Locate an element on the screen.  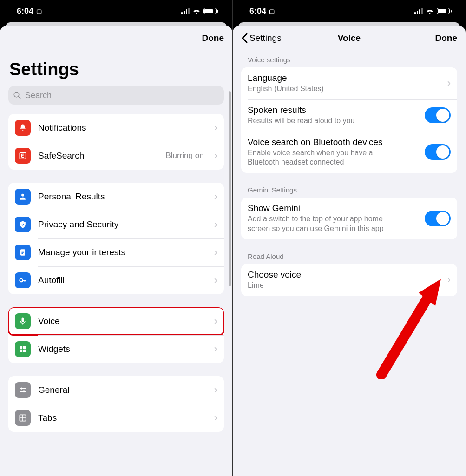
section-header: Gemini Settings is located at coordinates (349, 192).